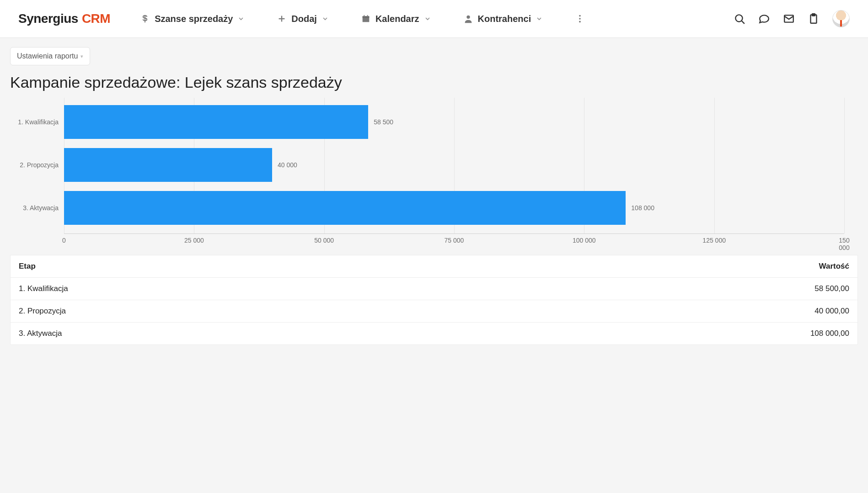 The width and height of the screenshot is (868, 493). I want to click on chevron-down-icon: ▾, so click(82, 57).